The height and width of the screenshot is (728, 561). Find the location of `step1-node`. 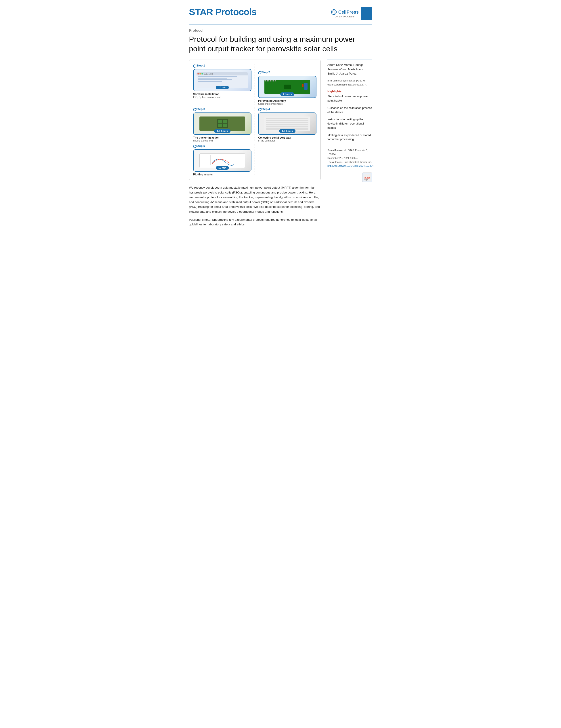

step1-node is located at coordinates (195, 66).